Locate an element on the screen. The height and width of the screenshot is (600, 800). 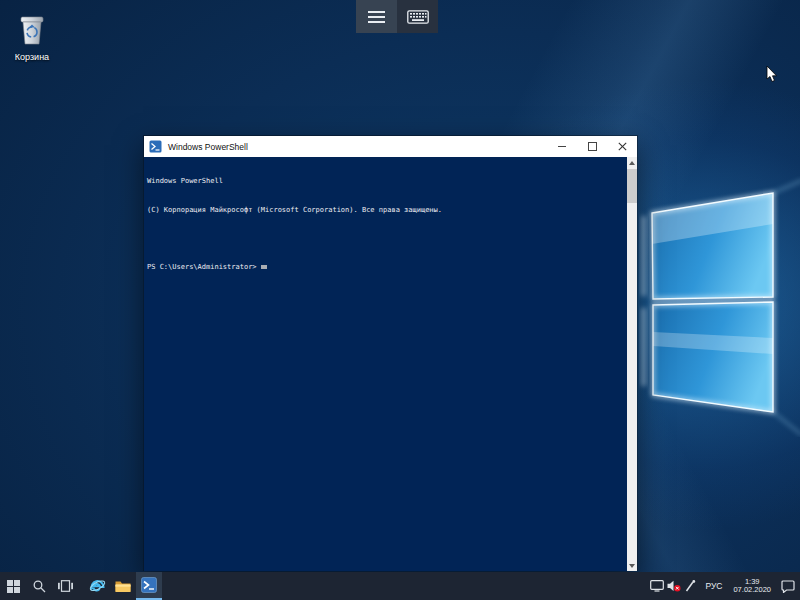
keyboard-button is located at coordinates (418, 16).